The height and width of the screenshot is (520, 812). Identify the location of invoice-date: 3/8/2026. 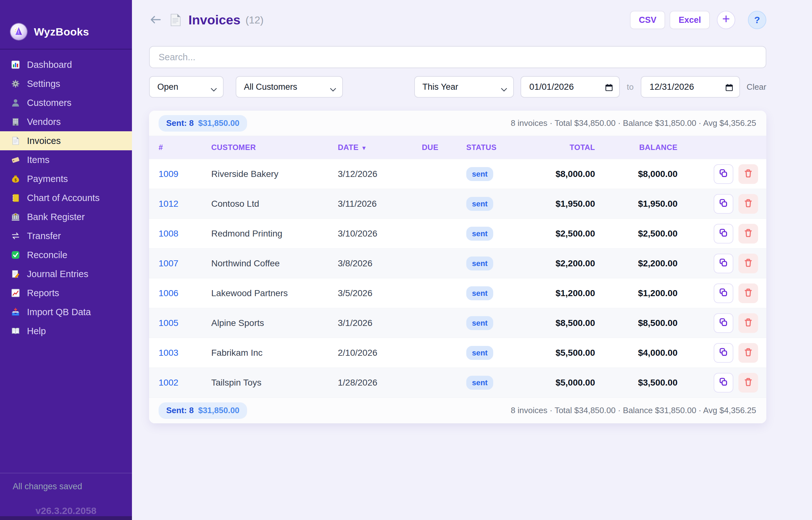
(355, 263).